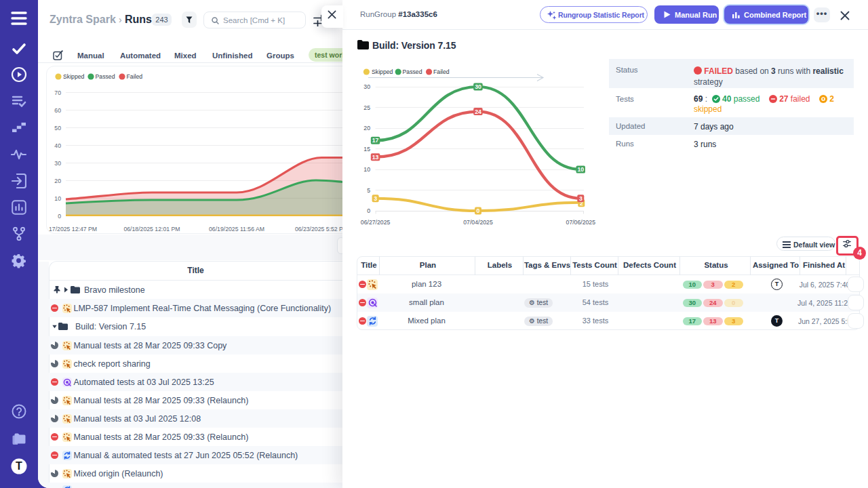 The image size is (868, 488). What do you see at coordinates (237, 229) in the screenshot?
I see `svg-text: 06/19/2025 11:56 AM` at bounding box center [237, 229].